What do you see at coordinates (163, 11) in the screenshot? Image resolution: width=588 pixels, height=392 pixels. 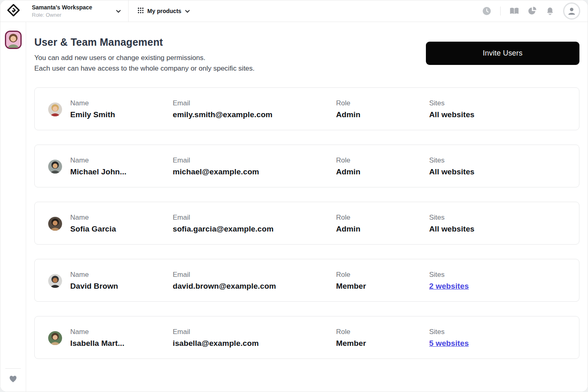 I see `products-menu: My products` at bounding box center [163, 11].